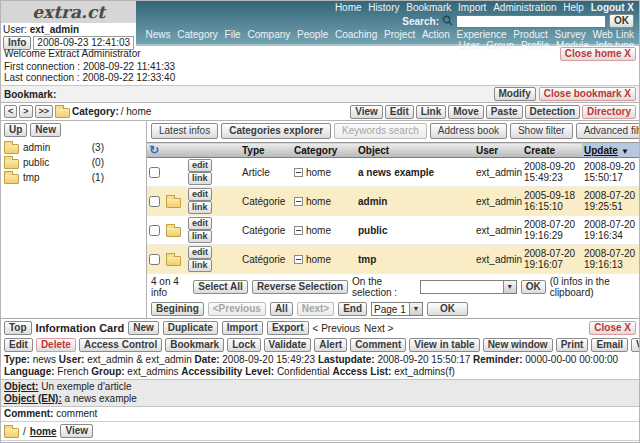  What do you see at coordinates (415, 172) in the screenshot?
I see `object-cell: a news example` at bounding box center [415, 172].